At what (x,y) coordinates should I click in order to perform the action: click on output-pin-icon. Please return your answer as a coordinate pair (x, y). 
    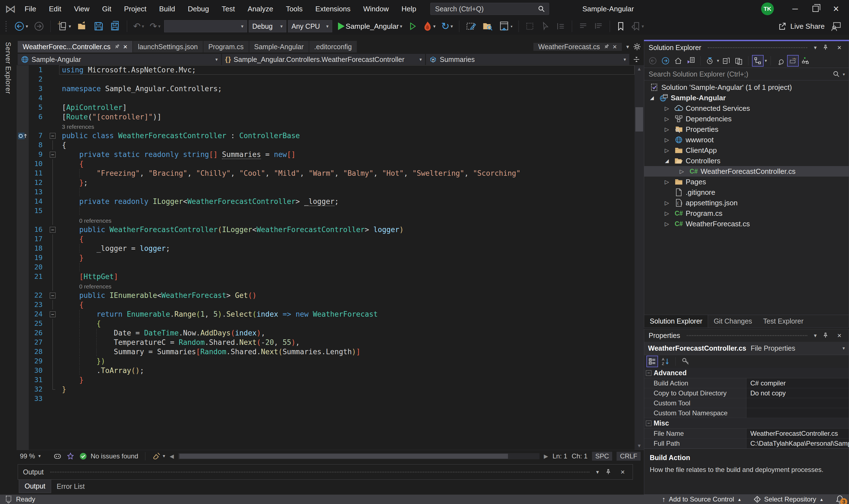
    Looking at the image, I should click on (609, 472).